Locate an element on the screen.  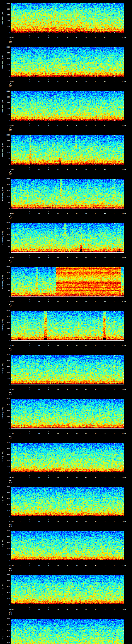
spectrogram-panel: Frequency (Hz) 02004006008001000 9:17:00… is located at coordinates (66, 154).